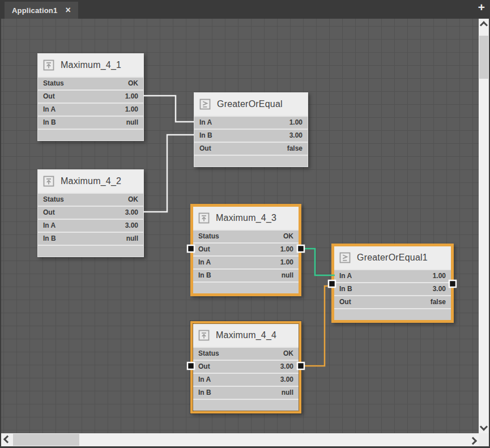  Describe the element at coordinates (246, 335) in the screenshot. I see `node-header: Maximum_4_4` at that location.